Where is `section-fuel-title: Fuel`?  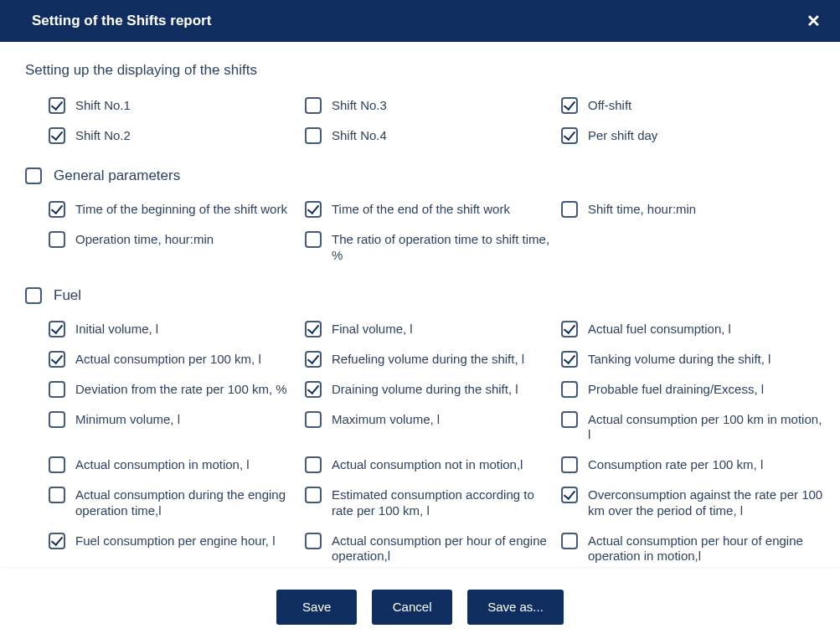 section-fuel-title: Fuel is located at coordinates (67, 296).